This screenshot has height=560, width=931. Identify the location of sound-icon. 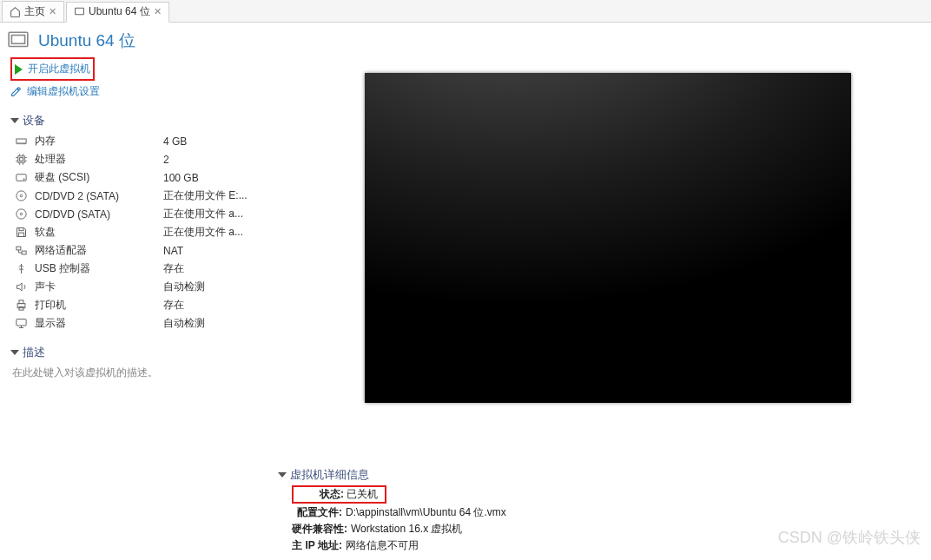
(21, 287).